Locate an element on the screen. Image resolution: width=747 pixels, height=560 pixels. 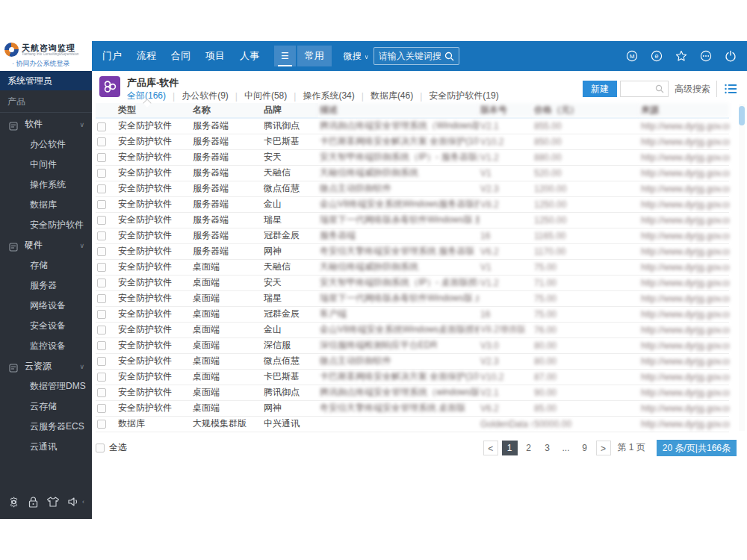
sidebar-item: 云存储 is located at coordinates (46, 406).